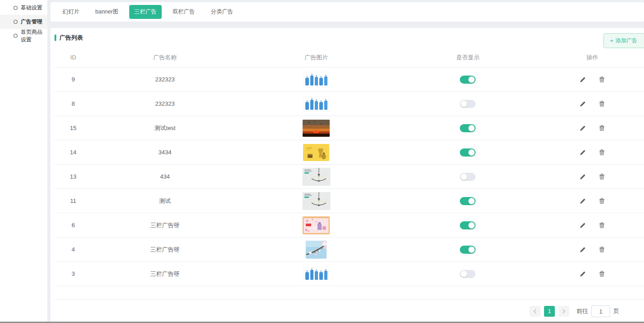  I want to click on cell-name: 434, so click(165, 176).